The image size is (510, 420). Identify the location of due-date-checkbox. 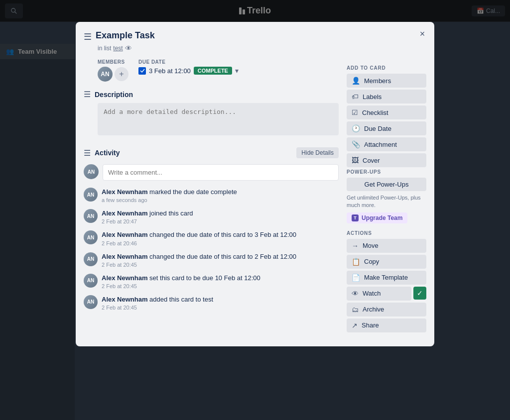
(142, 71).